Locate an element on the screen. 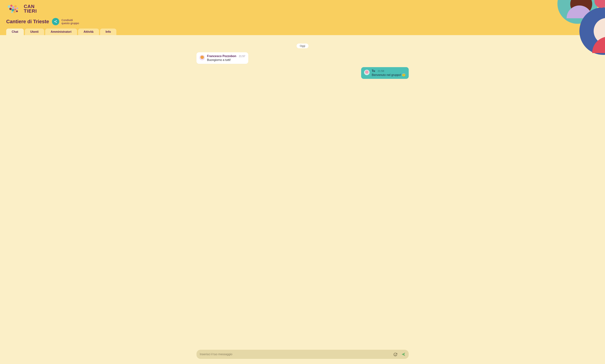  message-header: Tu21:58 is located at coordinates (389, 71).